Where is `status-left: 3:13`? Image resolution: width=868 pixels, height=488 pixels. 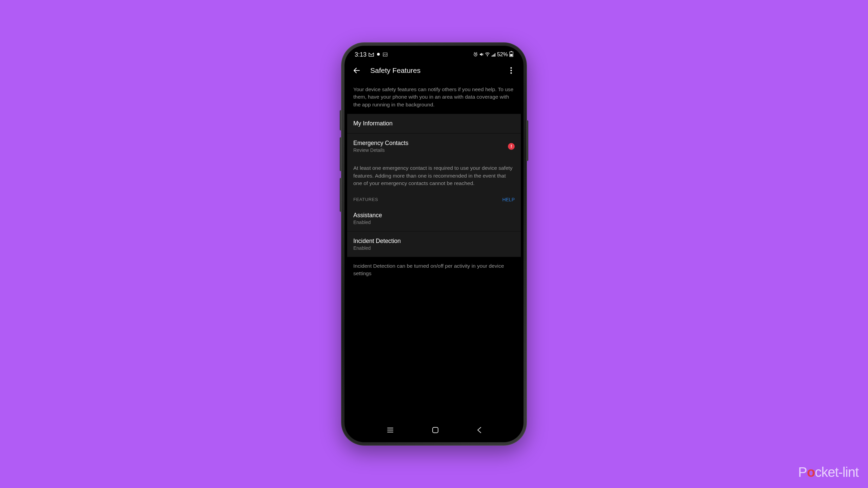 status-left: 3:13 is located at coordinates (371, 55).